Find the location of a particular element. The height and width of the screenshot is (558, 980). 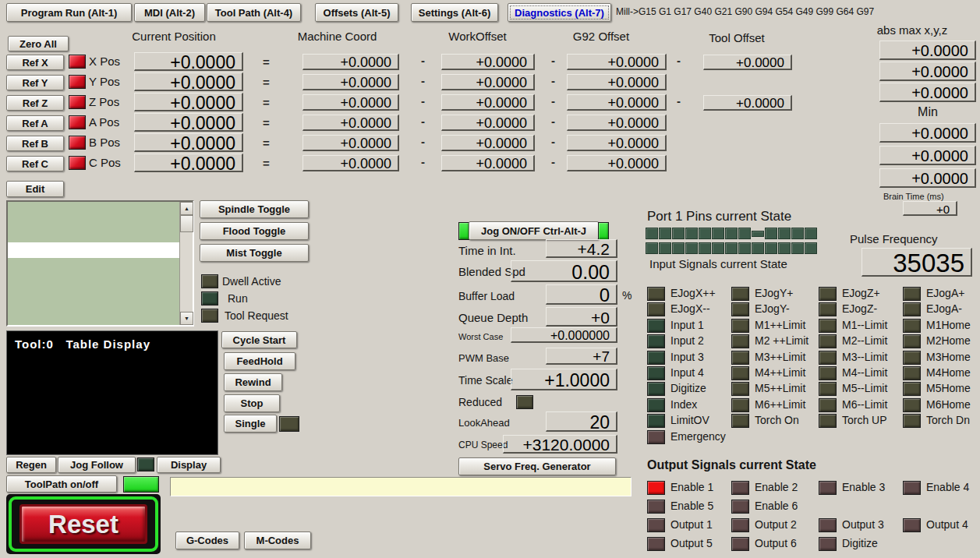

x-tooloffset-dro: +0.0000 is located at coordinates (748, 62).